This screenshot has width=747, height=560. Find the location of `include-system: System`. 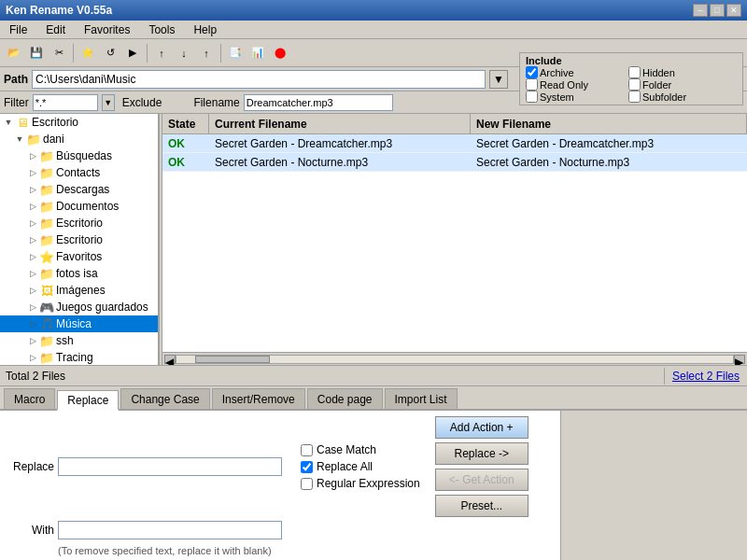

include-system: System is located at coordinates (577, 97).